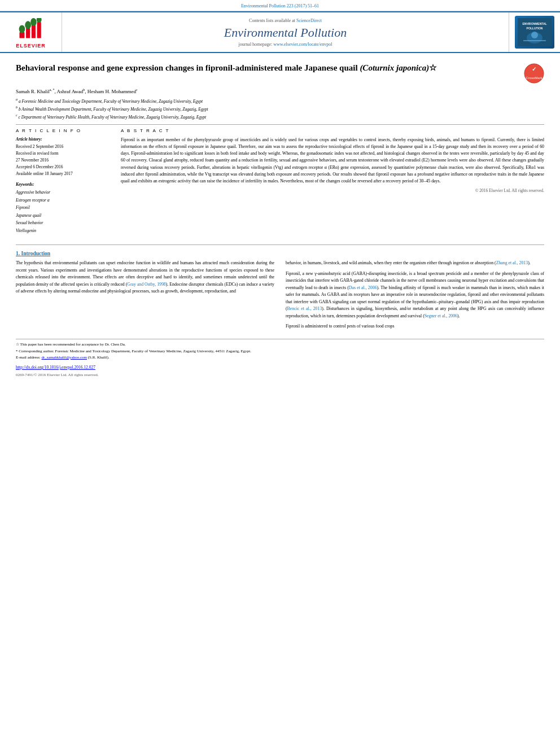  Describe the element at coordinates (280, 296) in the screenshot. I see `intro-two-col: The hypothesis that environmental pollut…` at that location.